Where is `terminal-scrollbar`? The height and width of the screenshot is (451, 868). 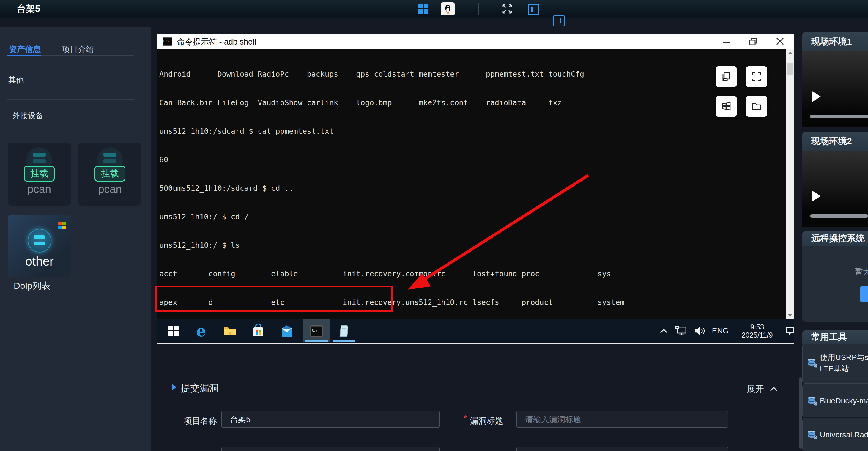 terminal-scrollbar is located at coordinates (790, 184).